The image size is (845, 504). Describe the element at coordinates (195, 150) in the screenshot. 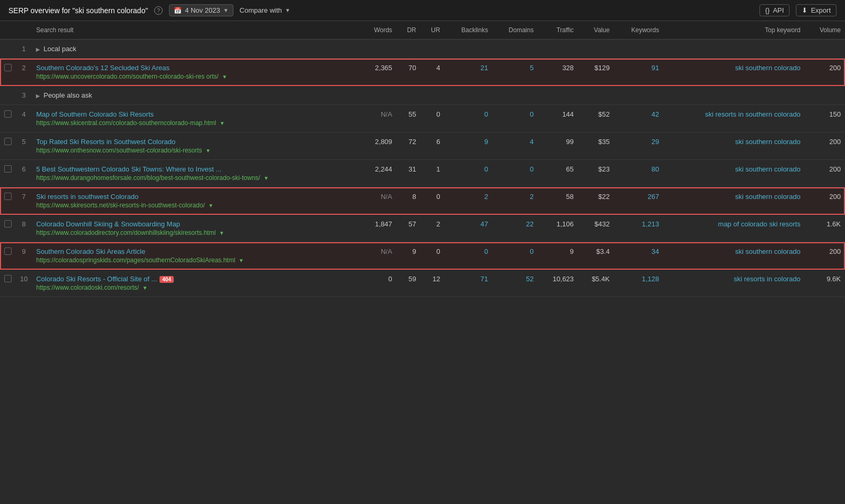

I see `result-url: https://www.onthesnow.com/southwest-colo…` at that location.